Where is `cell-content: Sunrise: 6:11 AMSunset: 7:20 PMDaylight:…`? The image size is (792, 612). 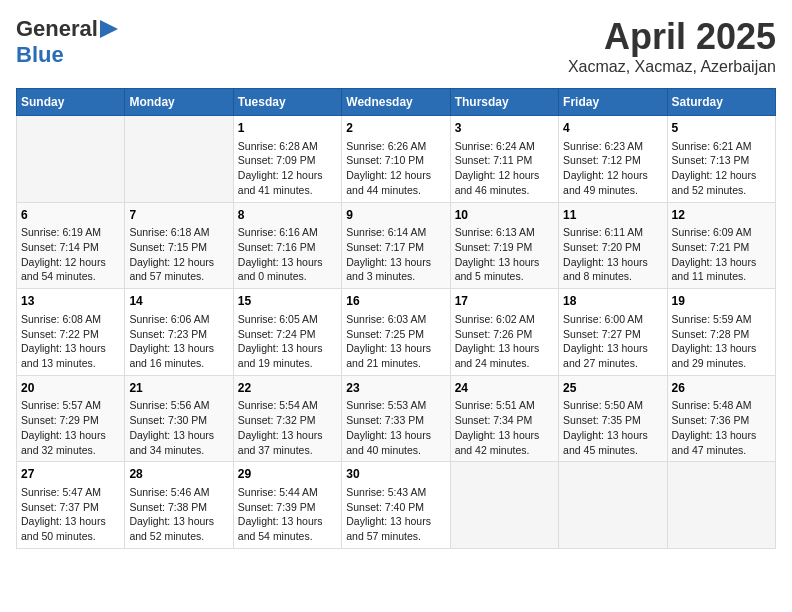
cell-content: Sunrise: 6:11 AMSunset: 7:20 PMDaylight:… is located at coordinates (612, 254).